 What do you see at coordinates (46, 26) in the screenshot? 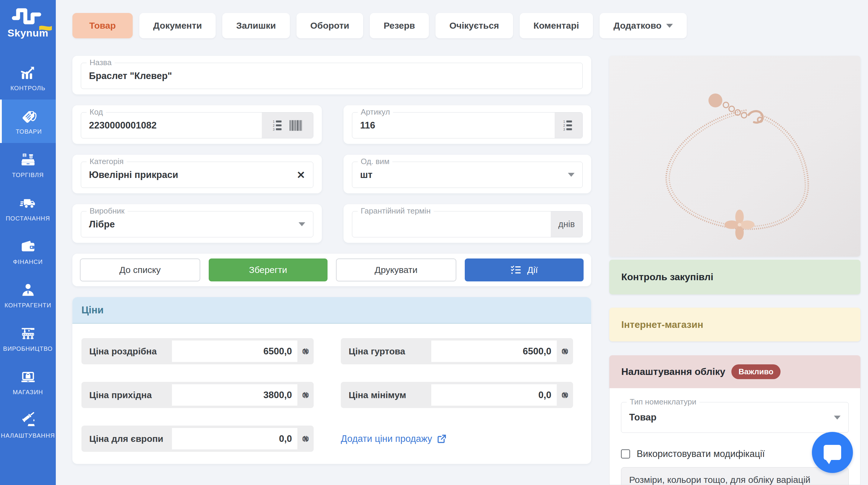
I see `ukraine-flag-icon` at bounding box center [46, 26].